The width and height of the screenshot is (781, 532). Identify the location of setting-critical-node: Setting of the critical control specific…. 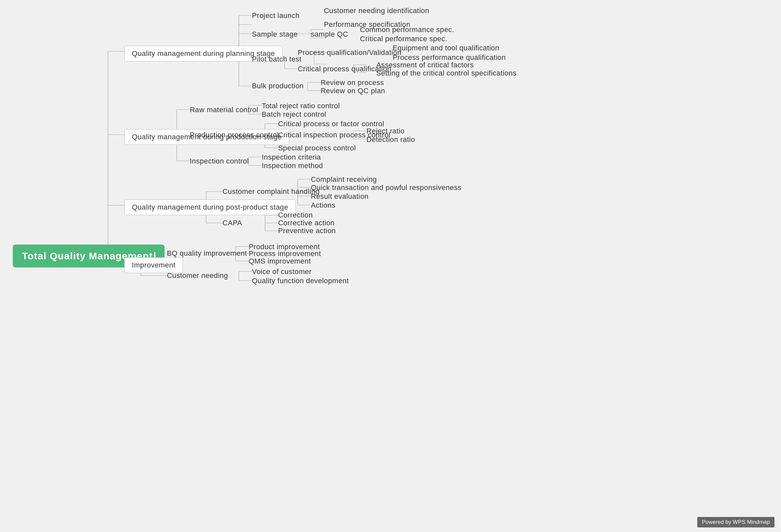
(446, 73).